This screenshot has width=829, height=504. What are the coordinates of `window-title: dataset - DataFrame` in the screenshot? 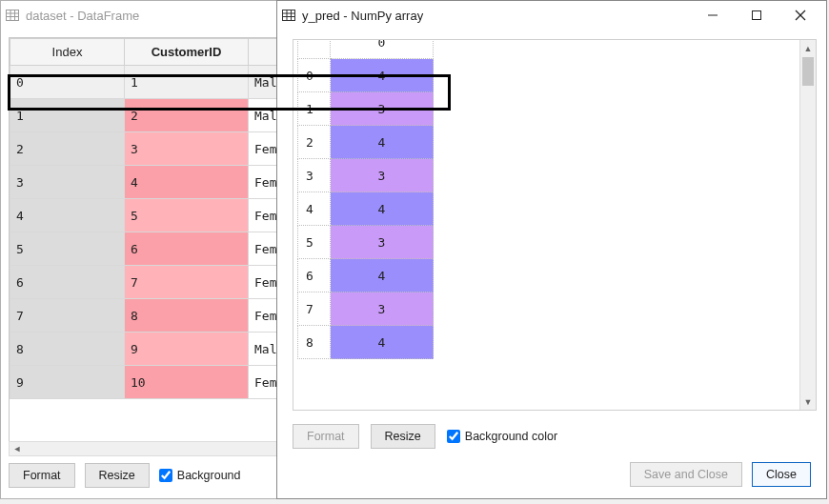 It's located at (82, 15).